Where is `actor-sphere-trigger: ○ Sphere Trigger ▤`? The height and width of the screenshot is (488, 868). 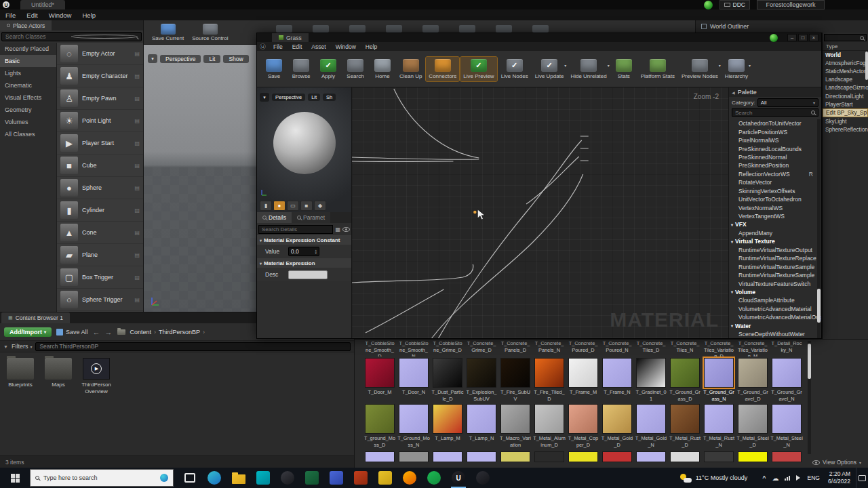
actor-sphere-trigger: ○ Sphere Trigger ▤ is located at coordinates (100, 300).